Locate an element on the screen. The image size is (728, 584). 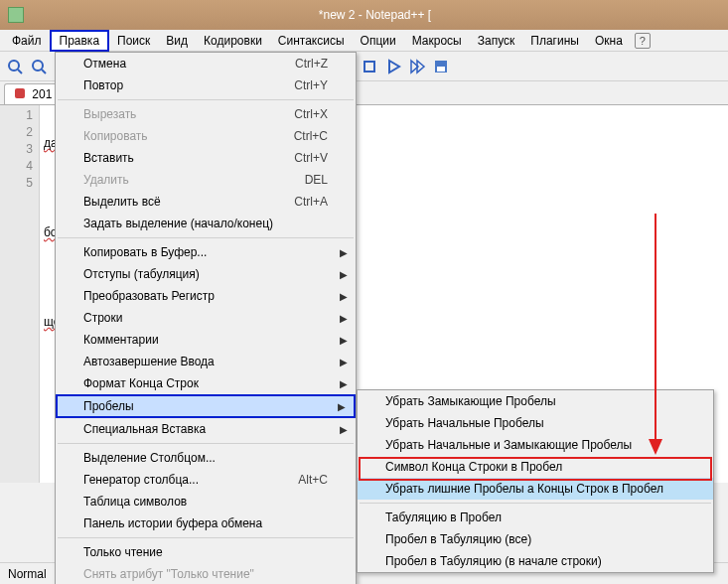
edit-menu-item-12: Преобразовать Регистр▶ is located at coordinates (206, 296).